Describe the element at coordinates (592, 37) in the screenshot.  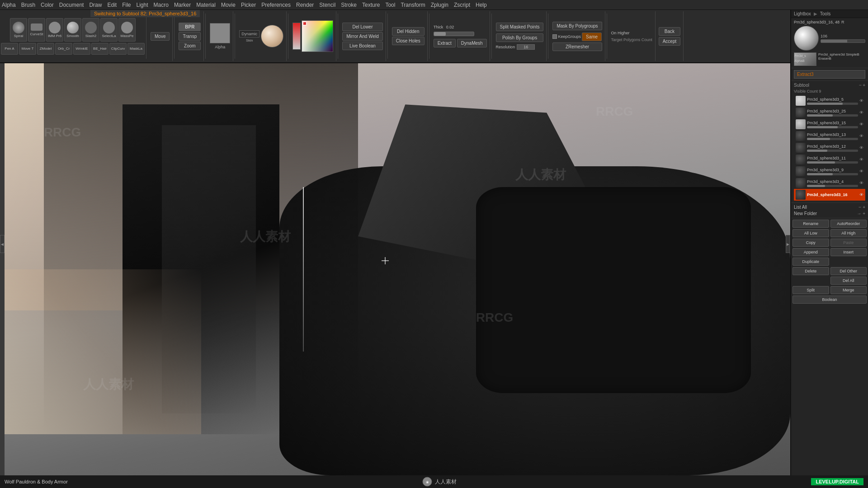
I see `same-btn: Same` at that location.